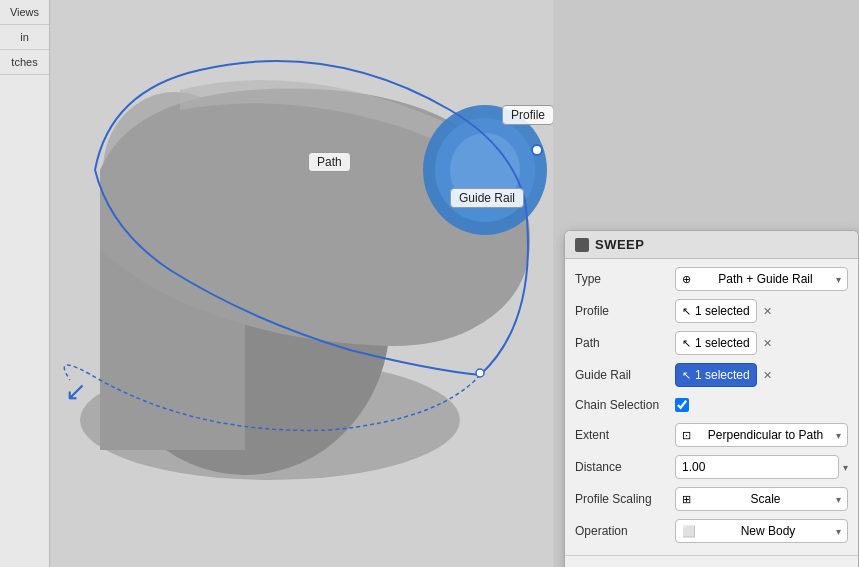  I want to click on sidebar-item-in: in, so click(24, 38).